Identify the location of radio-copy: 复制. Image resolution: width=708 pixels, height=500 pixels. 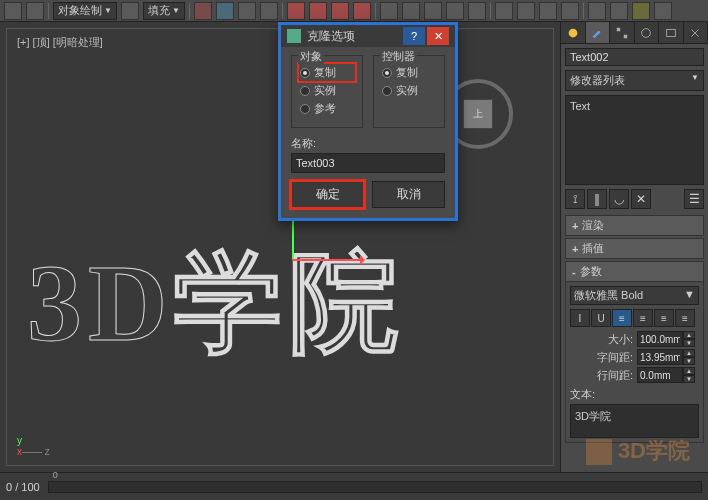
(327, 72).